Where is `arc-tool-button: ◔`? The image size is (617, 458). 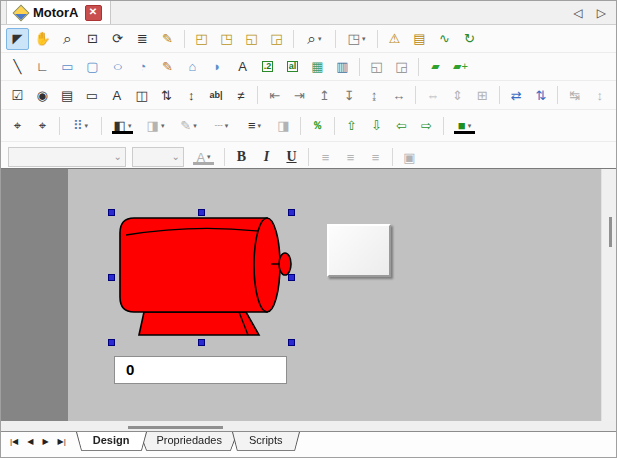
arc-tool-button: ◔ is located at coordinates (142, 67).